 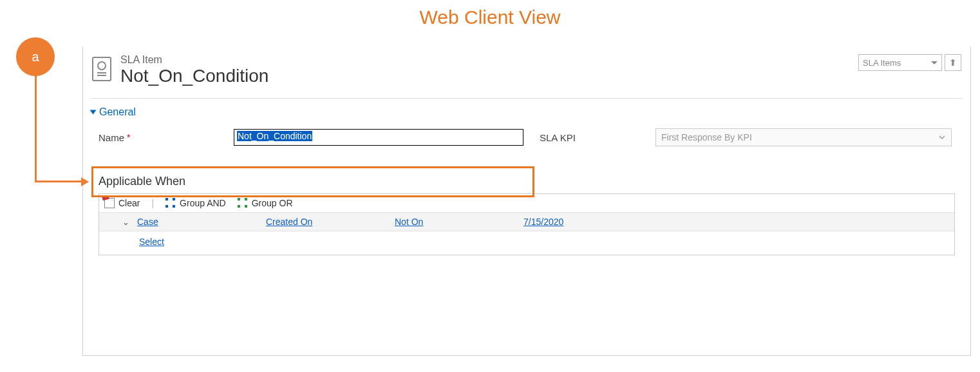 What do you see at coordinates (102, 69) in the screenshot?
I see `entity-icon` at bounding box center [102, 69].